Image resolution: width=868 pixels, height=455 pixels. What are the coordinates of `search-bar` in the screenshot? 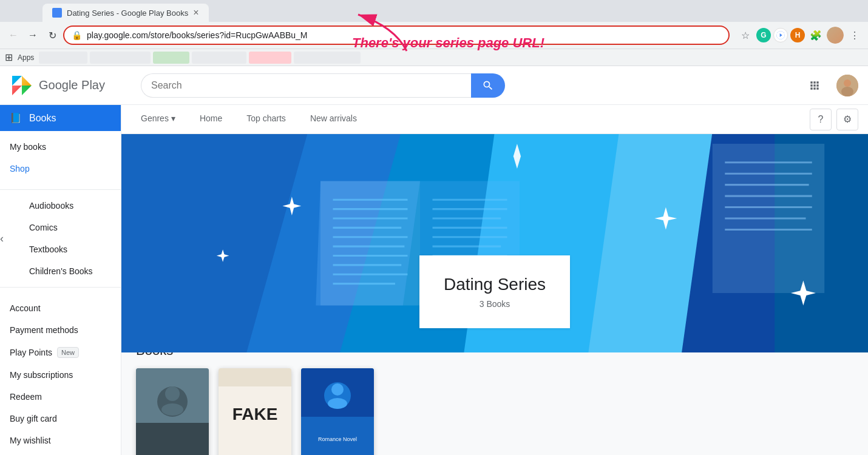 It's located at (323, 86).